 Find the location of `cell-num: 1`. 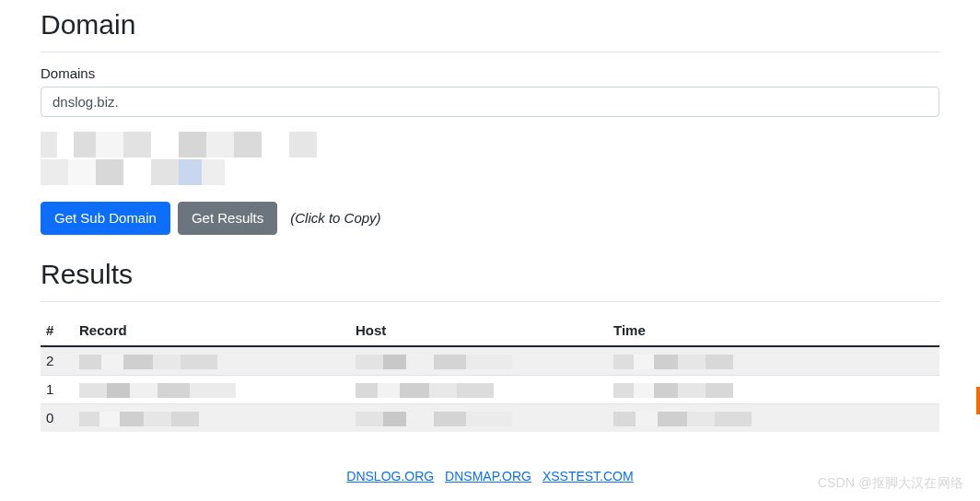

cell-num: 1 is located at coordinates (57, 389).